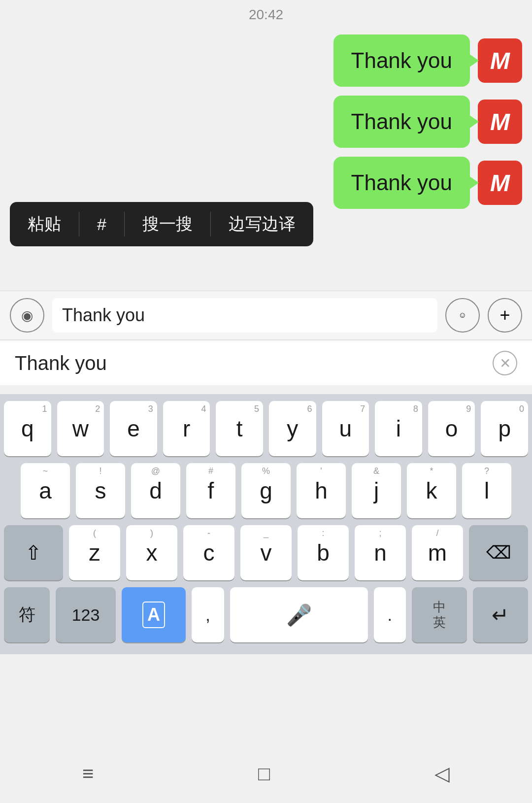 This screenshot has height=803, width=532. I want to click on key-k: *k, so click(432, 491).